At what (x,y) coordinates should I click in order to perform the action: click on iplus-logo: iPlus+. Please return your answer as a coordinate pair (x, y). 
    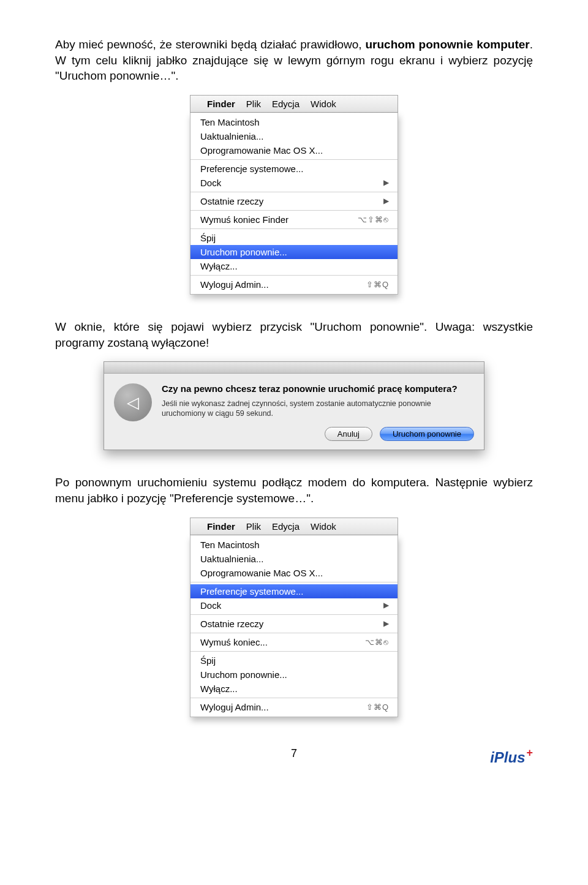
    Looking at the image, I should click on (511, 758).